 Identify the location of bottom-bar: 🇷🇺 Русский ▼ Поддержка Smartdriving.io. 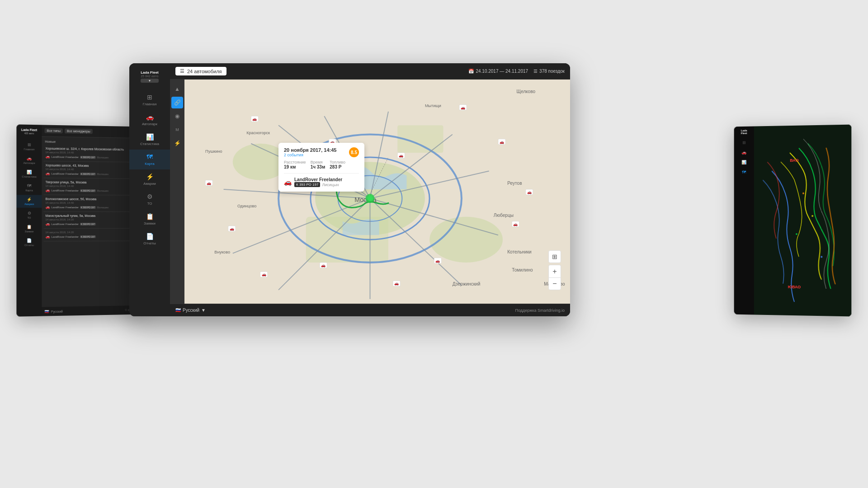
(370, 310).